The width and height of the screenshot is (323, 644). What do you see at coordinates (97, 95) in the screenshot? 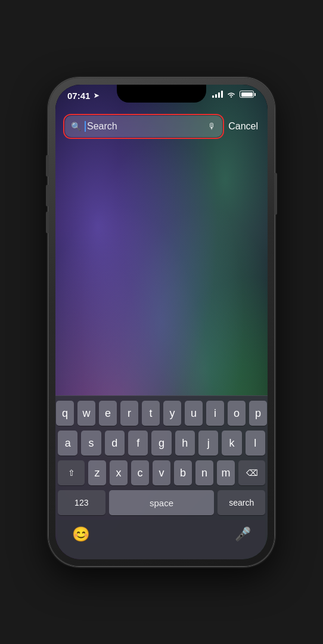
I see `location-icon: ➤` at bounding box center [97, 95].